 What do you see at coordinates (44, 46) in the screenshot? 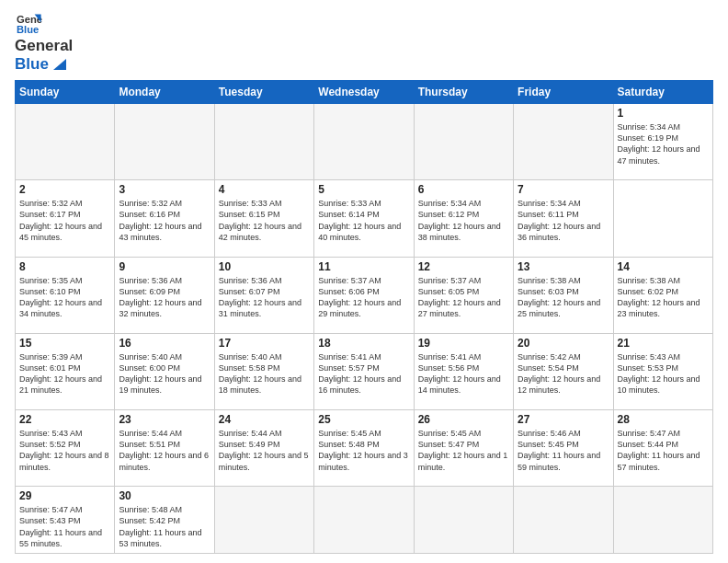
I see `logo-general: General` at bounding box center [44, 46].